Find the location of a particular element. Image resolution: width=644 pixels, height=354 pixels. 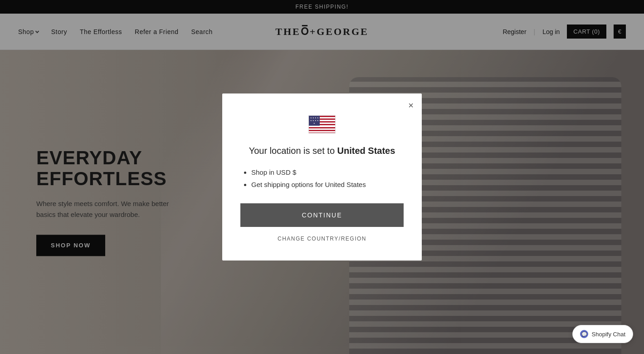

us-flag: ★ ★ ★ ★ ★ ★ ★ ★ ★ is located at coordinates (322, 124).